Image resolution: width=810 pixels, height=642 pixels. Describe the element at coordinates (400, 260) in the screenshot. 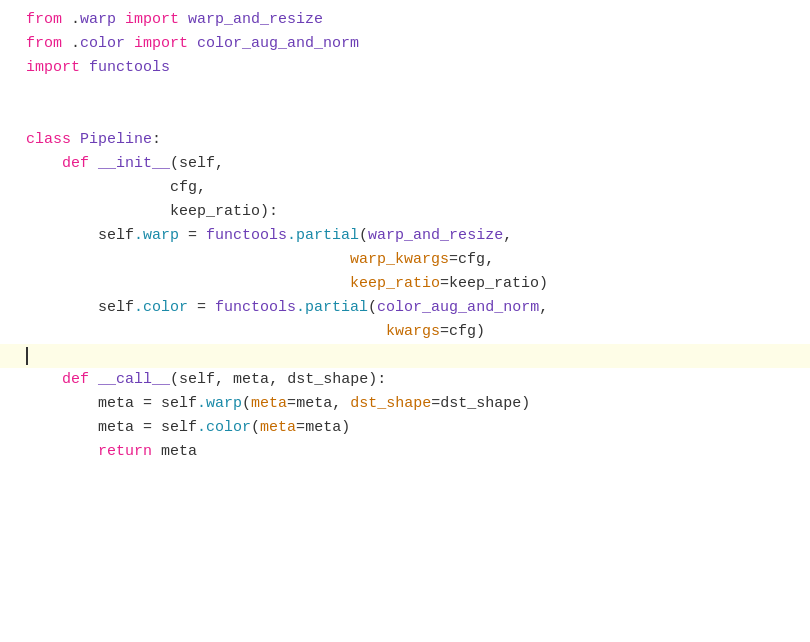

I see `token-kwarg-name: warp_kwargs` at that location.